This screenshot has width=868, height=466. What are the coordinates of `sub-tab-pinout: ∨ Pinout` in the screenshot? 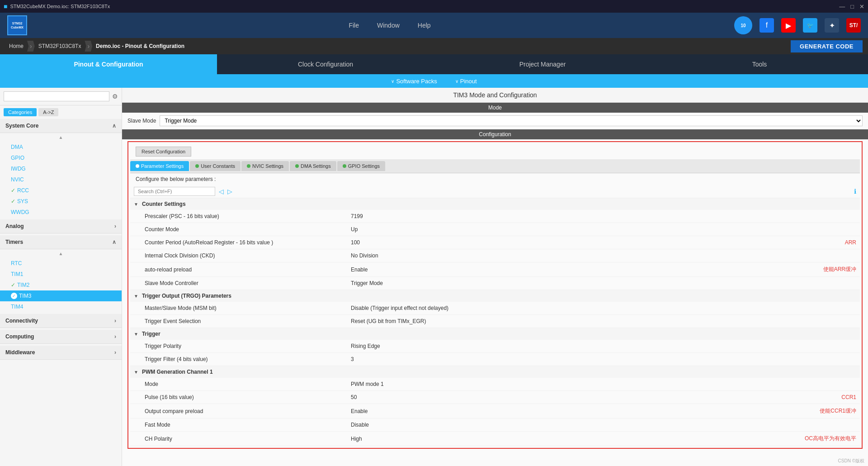 It's located at (466, 81).